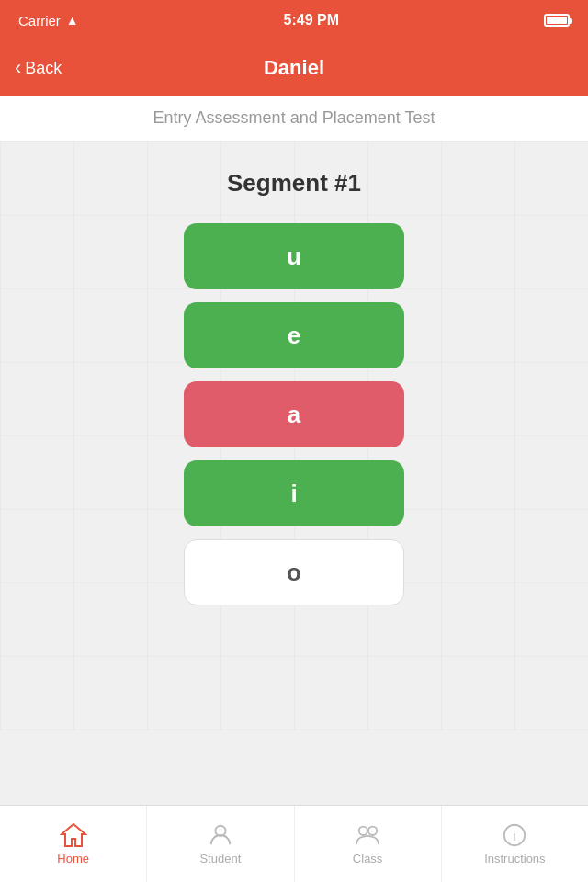 The width and height of the screenshot is (588, 882). Describe the element at coordinates (294, 335) in the screenshot. I see `answer-button-e: e` at that location.